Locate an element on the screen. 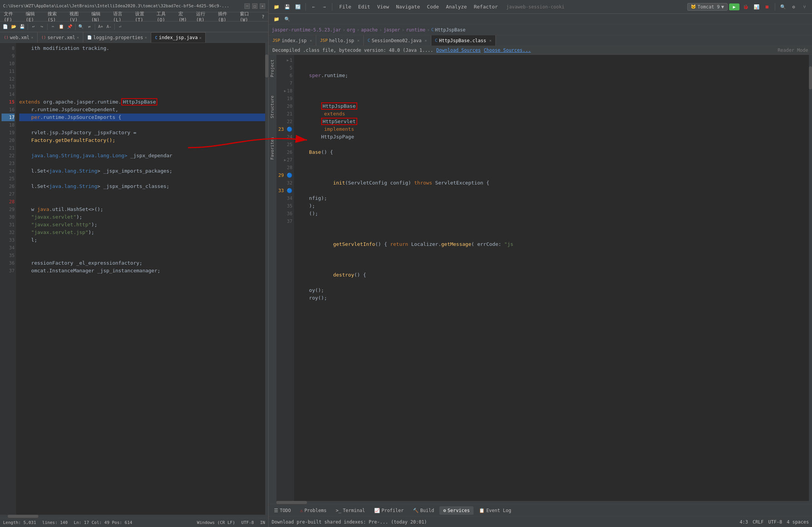 Image resolution: width=812 pixels, height=527 pixels. tab-close-serverxml: ✕ is located at coordinates (78, 38).